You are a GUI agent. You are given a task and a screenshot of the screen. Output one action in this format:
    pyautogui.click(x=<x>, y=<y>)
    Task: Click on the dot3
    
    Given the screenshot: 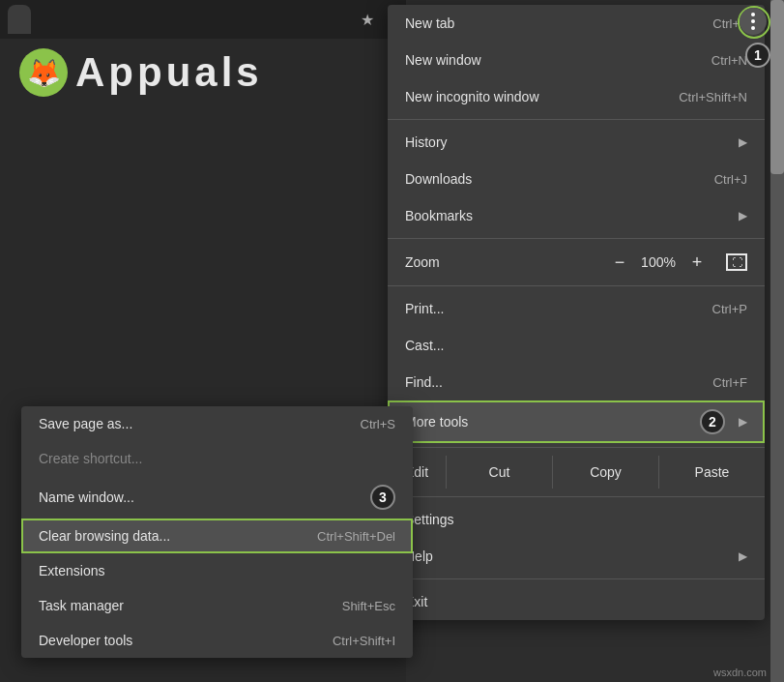 What is the action you would take?
    pyautogui.click(x=753, y=28)
    